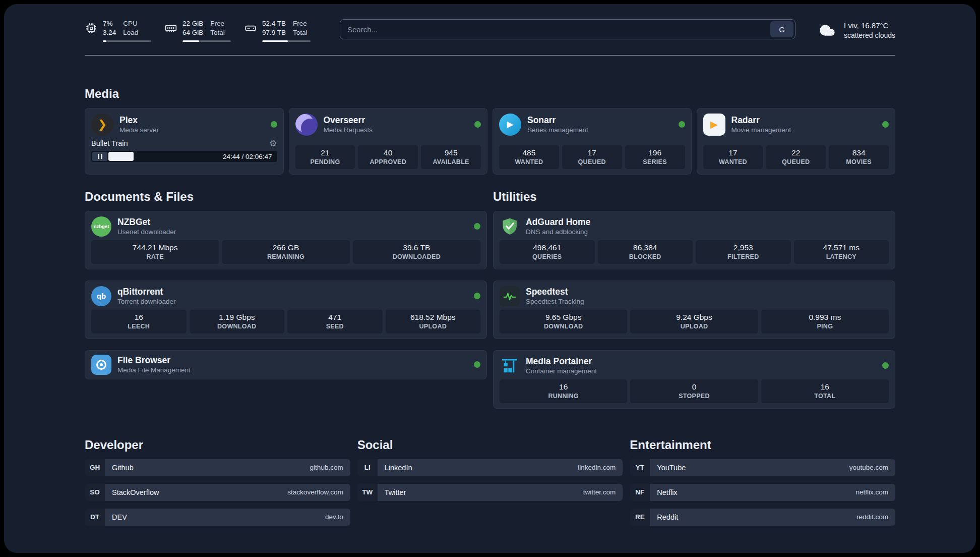 Image resolution: width=980 pixels, height=557 pixels. I want to click on stat-value: 39.6 TB, so click(416, 248).